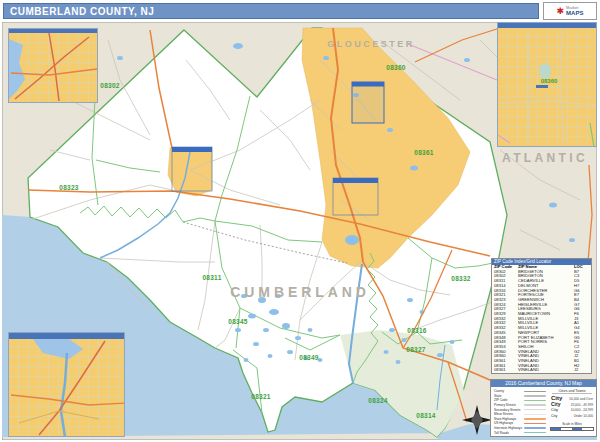 Image resolution: width=600 pixels, height=442 pixels. Describe the element at coordinates (79, 12) in the screenshot. I see `page-title: CUMBERLAND COUNTY, NJ` at that location.